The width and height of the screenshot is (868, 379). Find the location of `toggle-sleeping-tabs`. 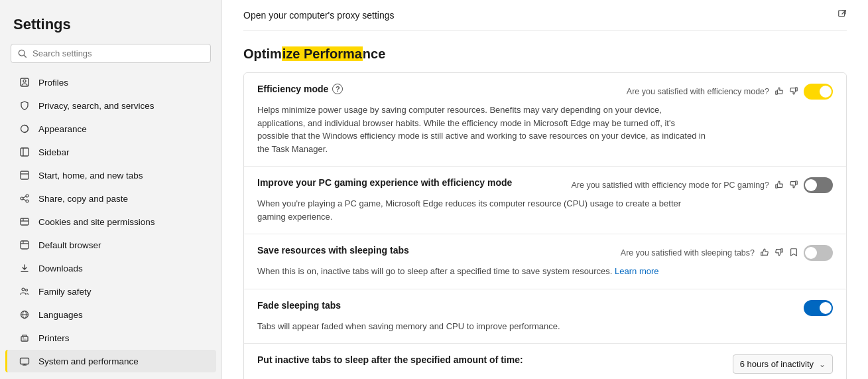

toggle-sleeping-tabs is located at coordinates (818, 253).